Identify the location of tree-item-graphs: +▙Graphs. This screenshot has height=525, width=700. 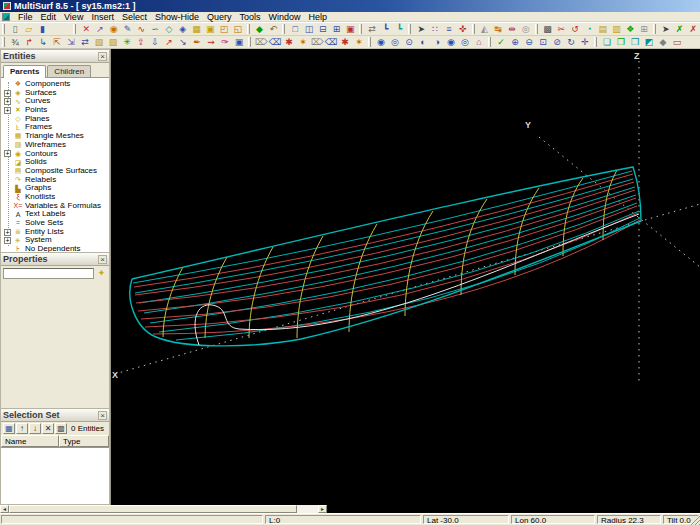
(56, 188).